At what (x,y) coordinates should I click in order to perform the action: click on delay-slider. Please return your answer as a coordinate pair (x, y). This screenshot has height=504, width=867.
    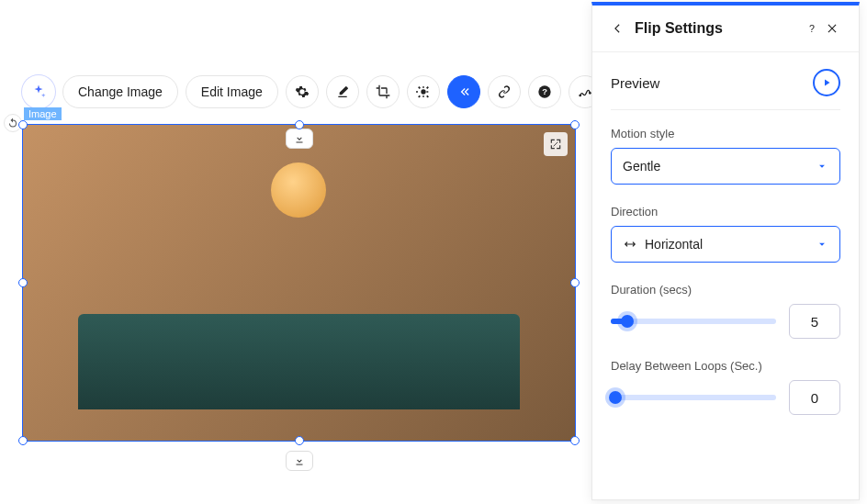
    Looking at the image, I should click on (693, 398).